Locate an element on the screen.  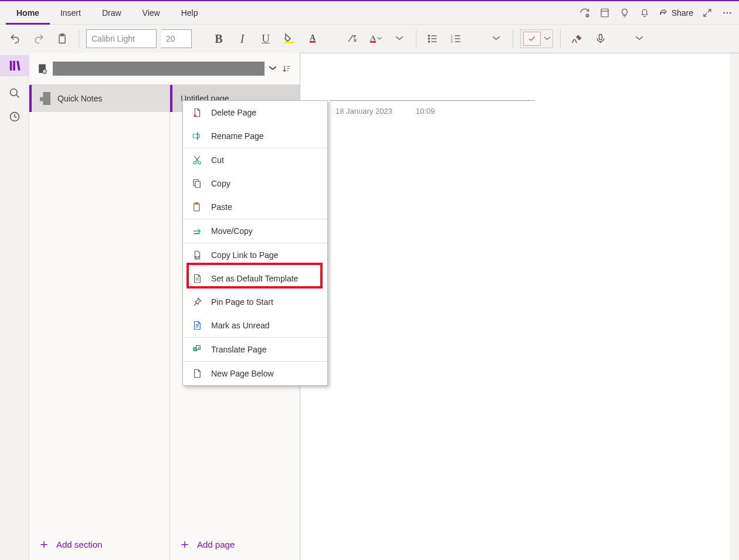
ctx-label: Copy Link to Page is located at coordinates (245, 255).